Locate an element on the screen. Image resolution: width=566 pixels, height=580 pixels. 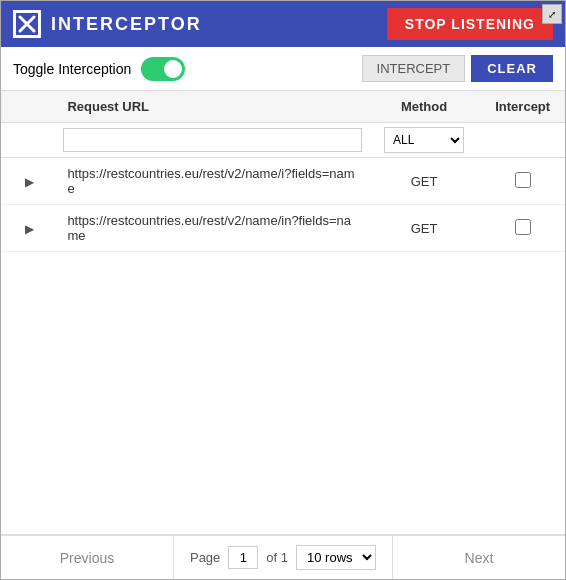
url-cell: https://restcountries.eu/rest/v2/name/i?… is located at coordinates (212, 182).